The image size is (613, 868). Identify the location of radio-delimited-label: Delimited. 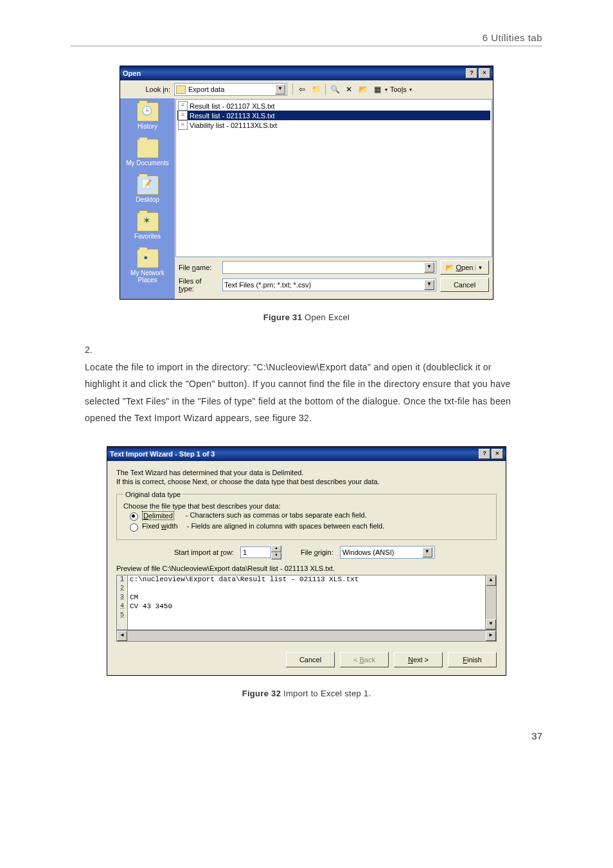
(158, 516).